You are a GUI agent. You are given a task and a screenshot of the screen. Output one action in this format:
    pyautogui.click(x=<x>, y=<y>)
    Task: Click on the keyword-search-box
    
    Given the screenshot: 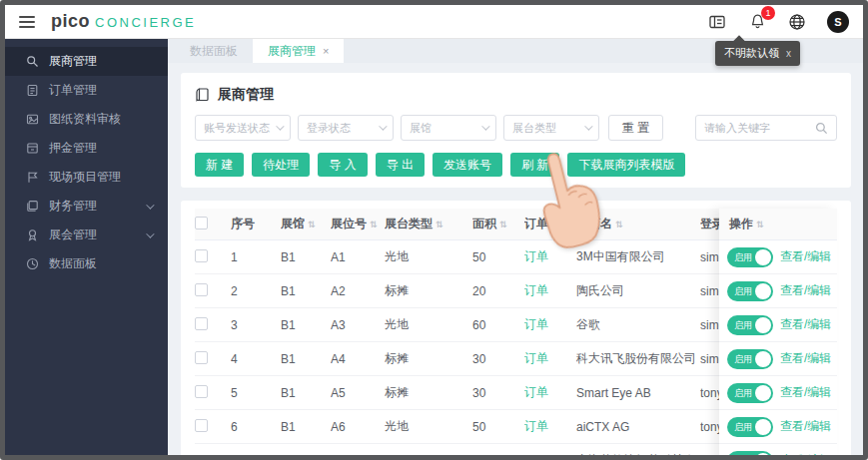 What is the action you would take?
    pyautogui.click(x=766, y=128)
    